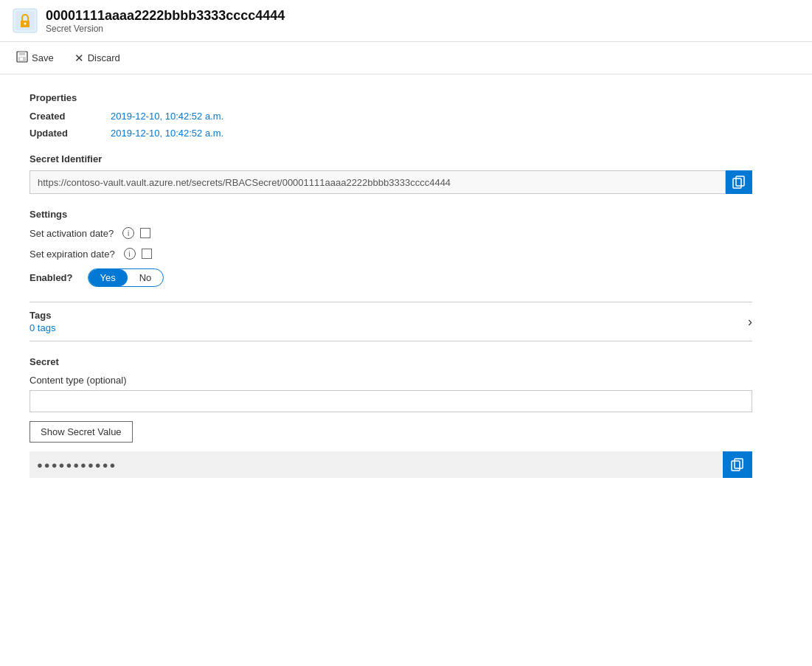 This screenshot has width=812, height=666. What do you see at coordinates (378, 182) in the screenshot?
I see `identifier-input` at bounding box center [378, 182].